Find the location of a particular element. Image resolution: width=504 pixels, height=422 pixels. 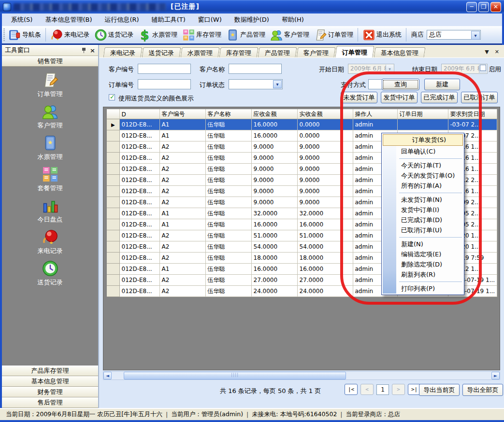

order-state-filter-button-1: 发货中订单 is located at coordinates (399, 98).